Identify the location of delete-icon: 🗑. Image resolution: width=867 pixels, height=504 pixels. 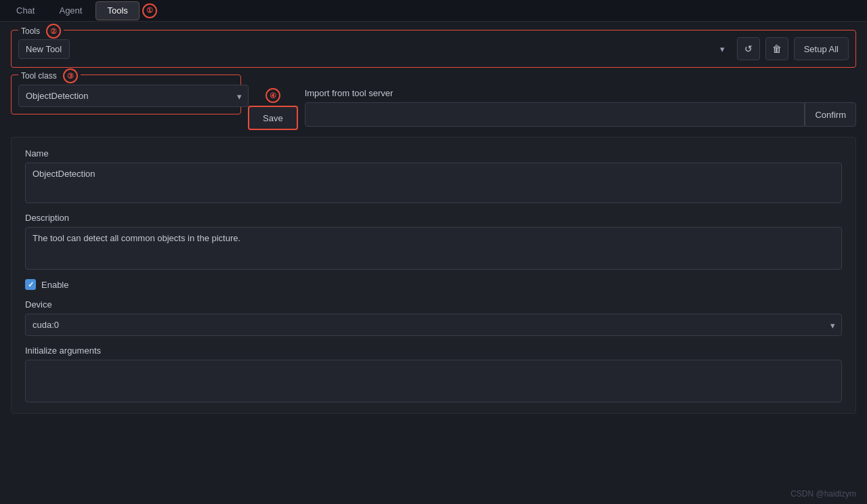
(777, 49).